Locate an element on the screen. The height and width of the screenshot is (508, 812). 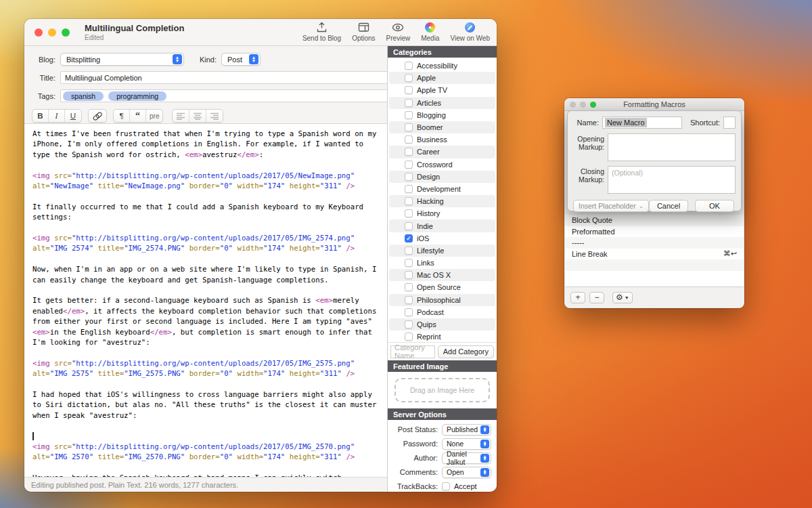
toolbar-button-media: Media is located at coordinates (430, 31).